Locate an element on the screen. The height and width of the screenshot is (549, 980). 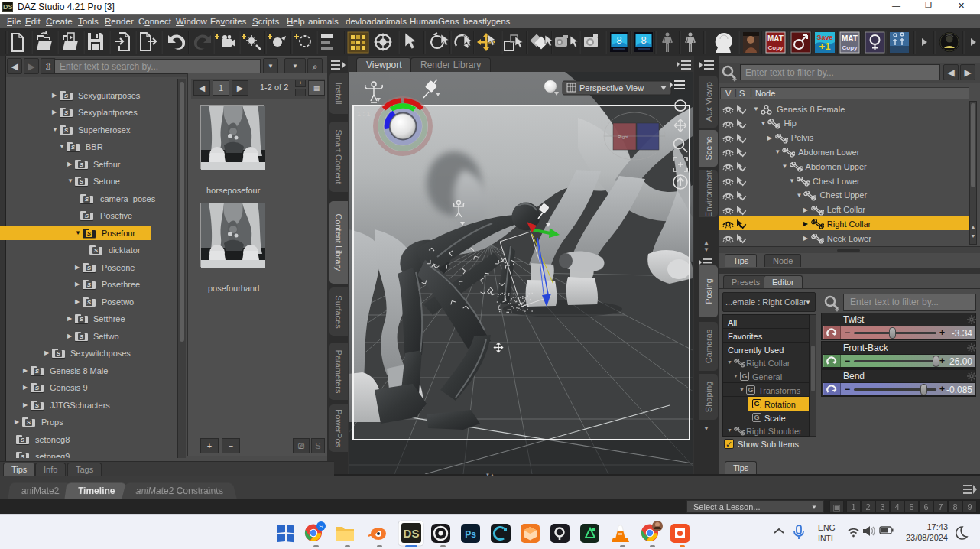
svg-text: S is located at coordinates (321, 526).